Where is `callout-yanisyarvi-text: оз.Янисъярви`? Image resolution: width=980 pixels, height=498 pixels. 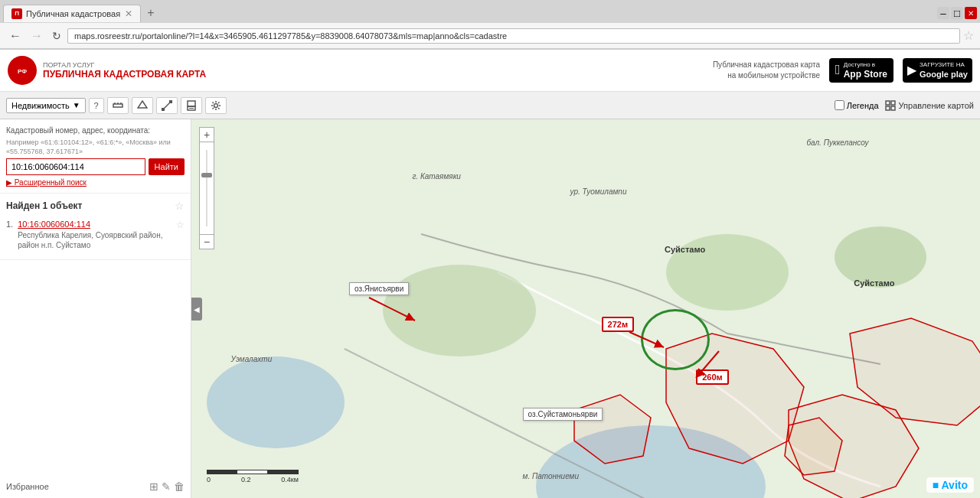 callout-yanisyarvi-text: оз.Янисъярви is located at coordinates (379, 289).